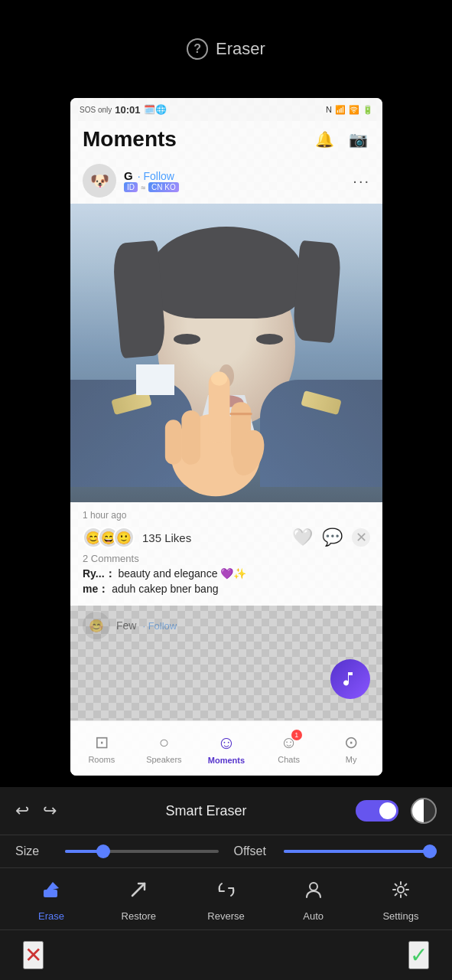 The height and width of the screenshot is (980, 452). I want to click on sos-label: SOS only, so click(96, 110).